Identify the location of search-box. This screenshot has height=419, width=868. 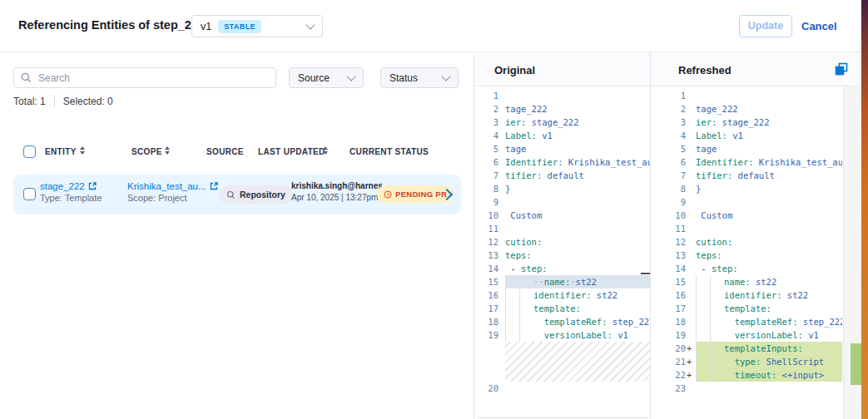
(145, 78).